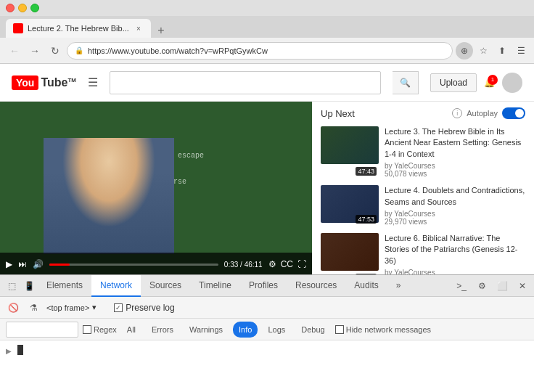  What do you see at coordinates (482, 286) in the screenshot?
I see `devtools-settings-icon: ⚙` at bounding box center [482, 286].